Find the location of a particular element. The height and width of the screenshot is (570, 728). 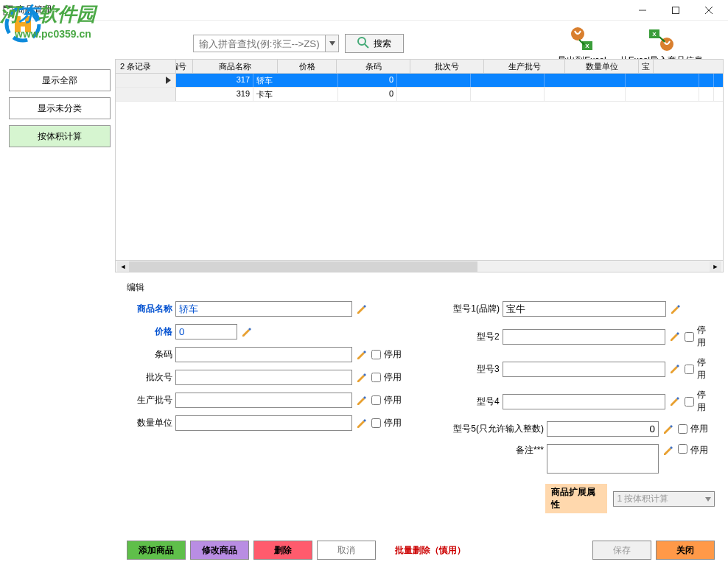

input-remark is located at coordinates (603, 459).